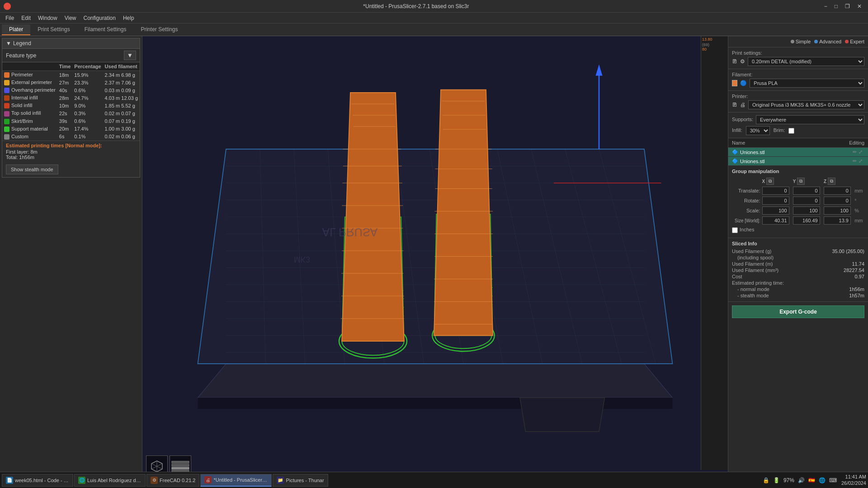 The image size is (868, 488). Describe the element at coordinates (798, 83) in the screenshot. I see `filament-row: 🔵 Prusa PLA` at that location.